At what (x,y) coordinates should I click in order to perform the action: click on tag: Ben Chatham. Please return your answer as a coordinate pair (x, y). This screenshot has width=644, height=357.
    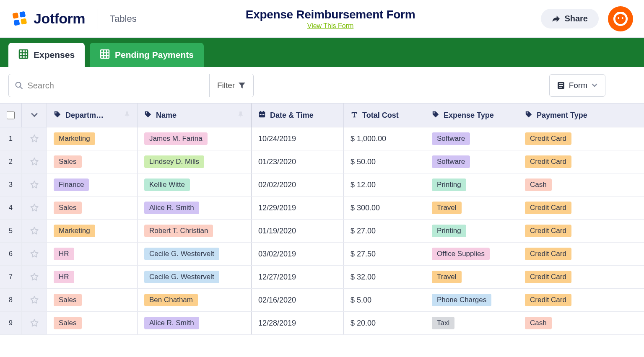
    Looking at the image, I should click on (171, 300).